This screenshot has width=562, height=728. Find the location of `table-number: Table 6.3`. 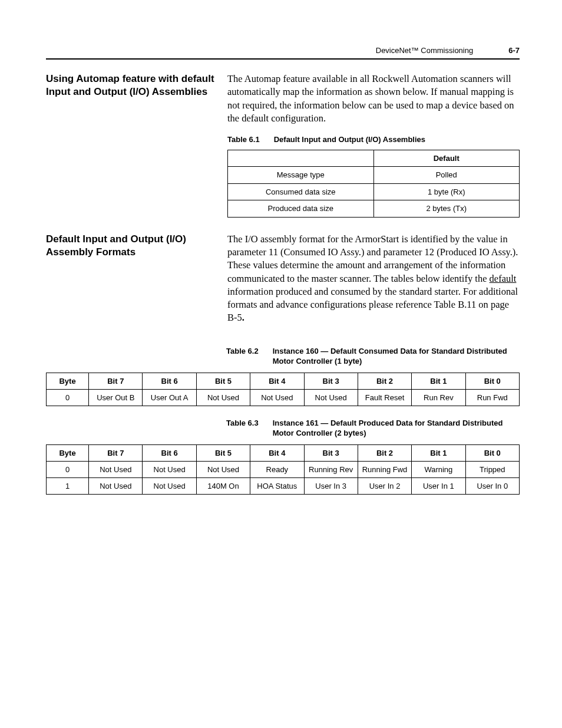

table-number: Table 6.3 is located at coordinates (243, 428).